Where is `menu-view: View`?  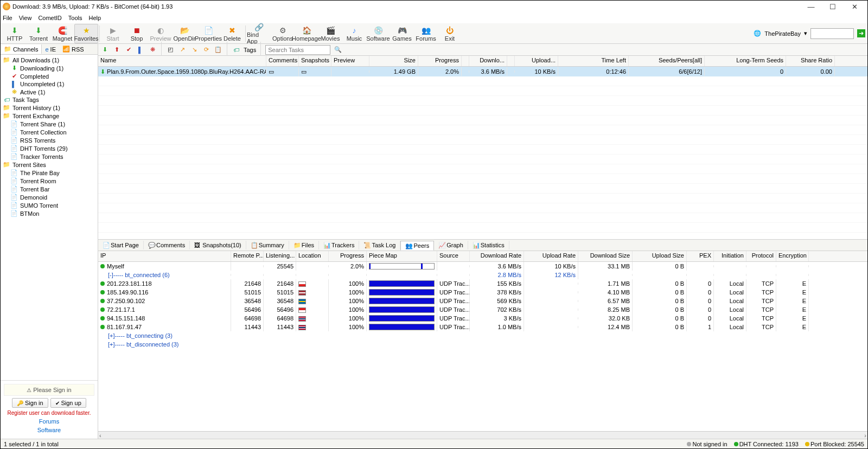 menu-view: View is located at coordinates (25, 18).